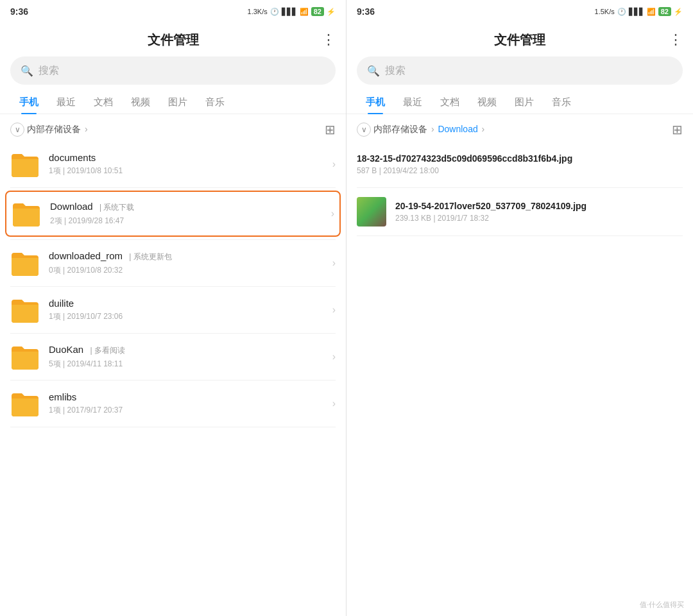 The image size is (693, 616). What do you see at coordinates (637, 12) in the screenshot?
I see `right-signal-icon: ▋▋▋` at bounding box center [637, 12].